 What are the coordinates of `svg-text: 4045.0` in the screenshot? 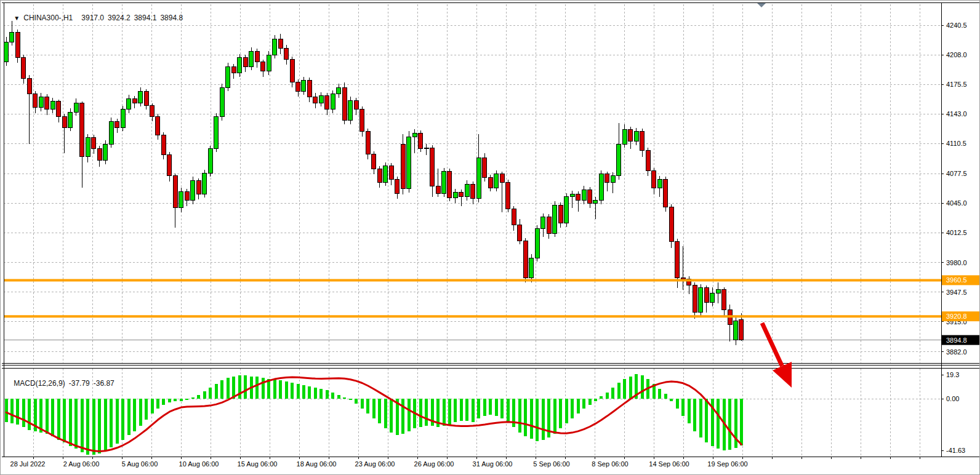 It's located at (957, 203).